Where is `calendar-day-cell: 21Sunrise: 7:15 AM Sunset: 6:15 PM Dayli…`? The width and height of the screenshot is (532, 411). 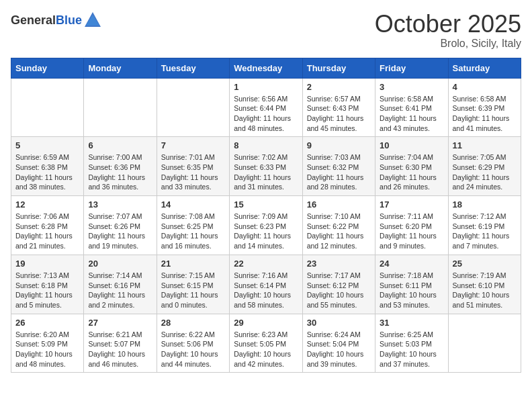 calendar-day-cell: 21Sunrise: 7:15 AM Sunset: 6:15 PM Dayli… is located at coordinates (193, 284).